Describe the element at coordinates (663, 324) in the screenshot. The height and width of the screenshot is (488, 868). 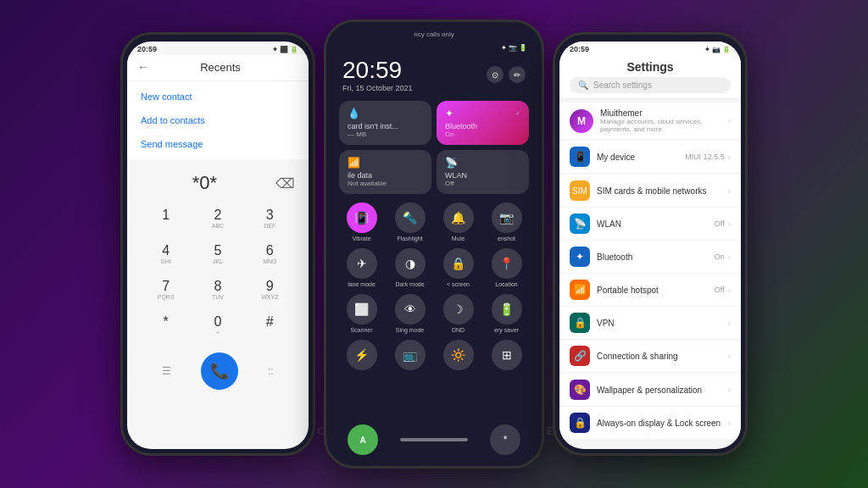
I see `vpn-text: VPN` at that location.